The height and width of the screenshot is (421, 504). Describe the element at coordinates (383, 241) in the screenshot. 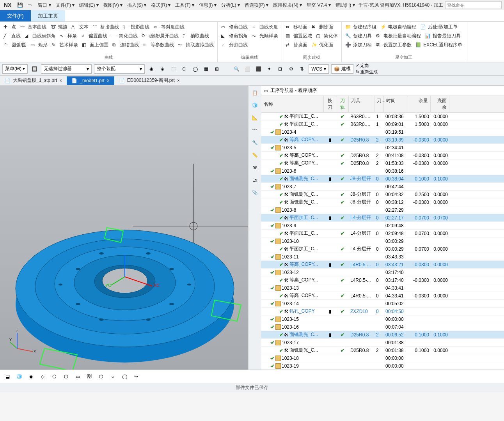

I see `table-row: −✔1023-1003:00:29` at that location.